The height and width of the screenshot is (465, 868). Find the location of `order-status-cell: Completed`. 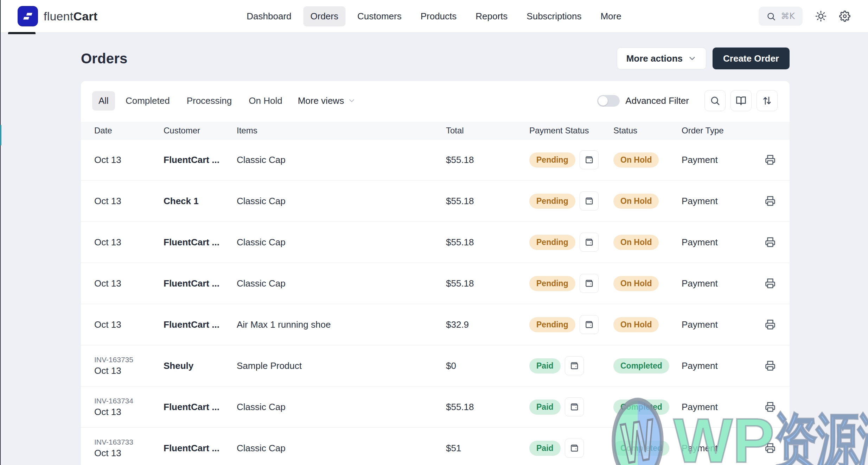

order-status-cell: Completed is located at coordinates (647, 366).